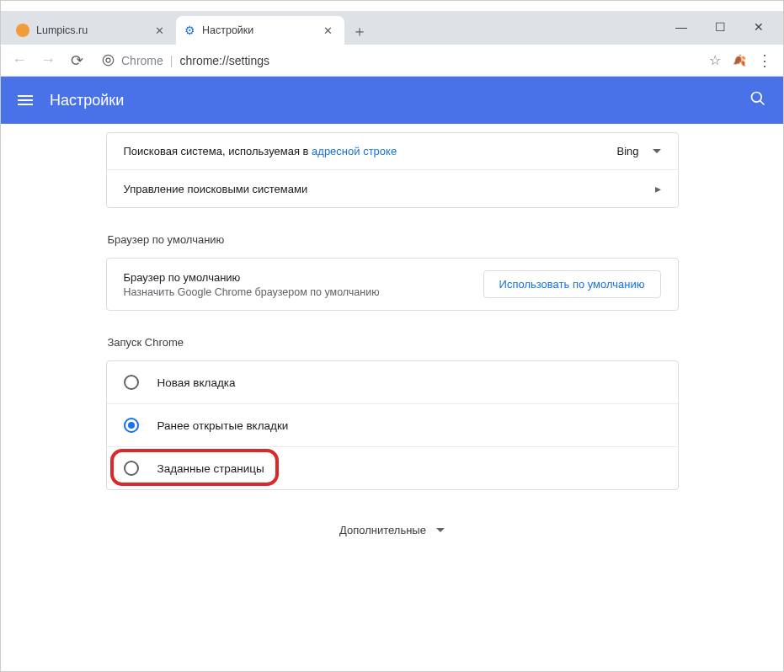 The image size is (784, 672). Describe the element at coordinates (759, 27) in the screenshot. I see `close-window-button: ✕` at that location.